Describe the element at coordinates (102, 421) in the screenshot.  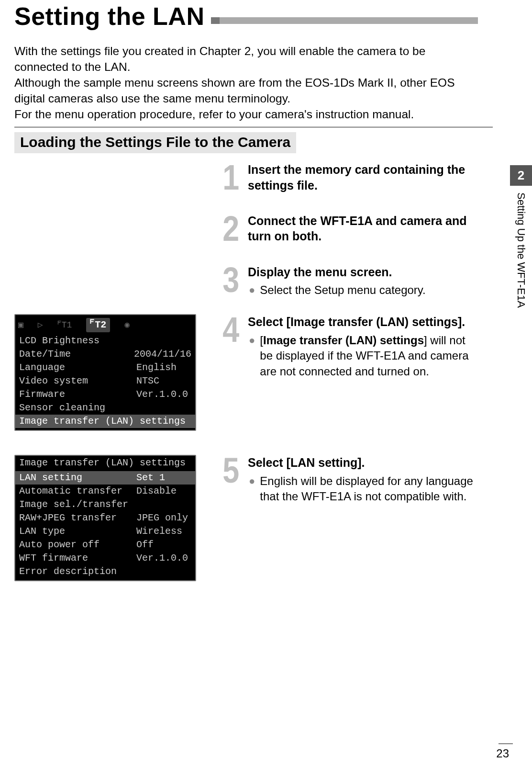
I see `menu-item-highlighted: Image transfer (LAN) settings` at that location.